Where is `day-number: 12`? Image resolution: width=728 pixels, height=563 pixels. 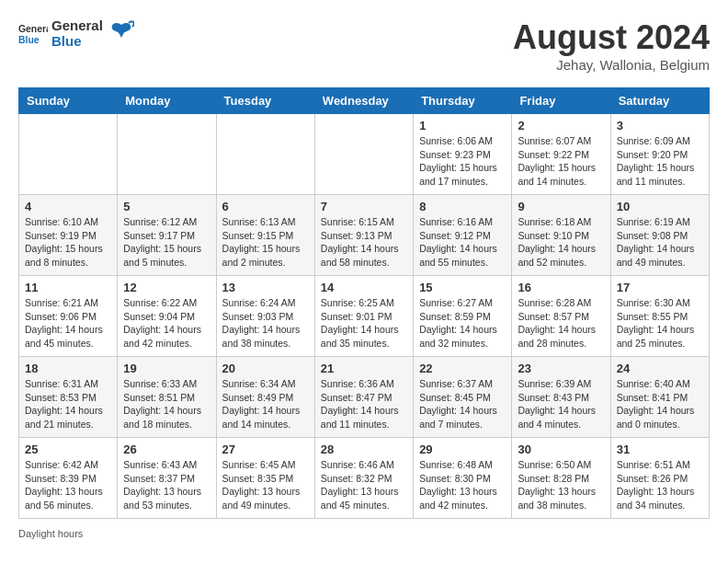
day-number: 12 is located at coordinates (166, 287).